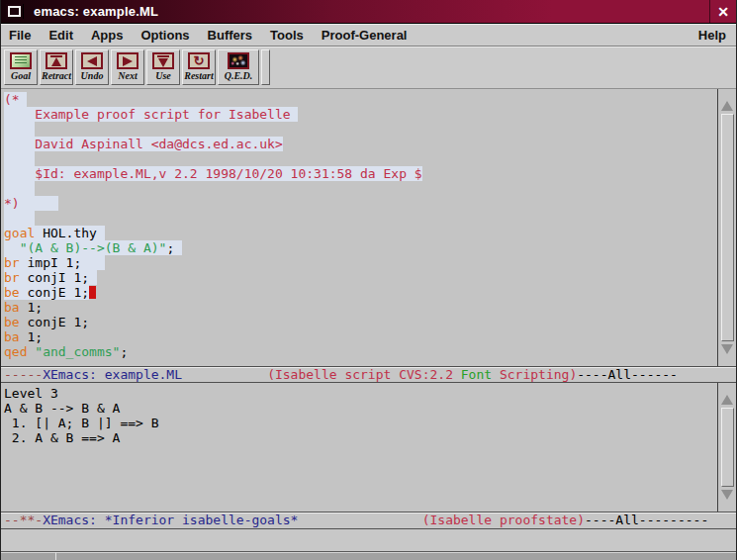 The width and height of the screenshot is (737, 560). What do you see at coordinates (16, 352) in the screenshot?
I see `code-segment: qed` at bounding box center [16, 352].